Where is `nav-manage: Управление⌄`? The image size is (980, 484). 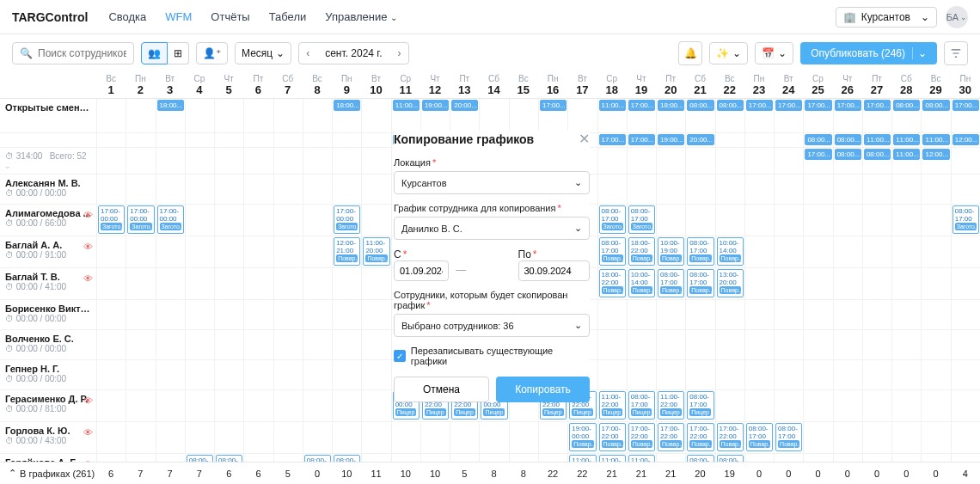 nav-manage: Управление⌄ is located at coordinates (361, 17).